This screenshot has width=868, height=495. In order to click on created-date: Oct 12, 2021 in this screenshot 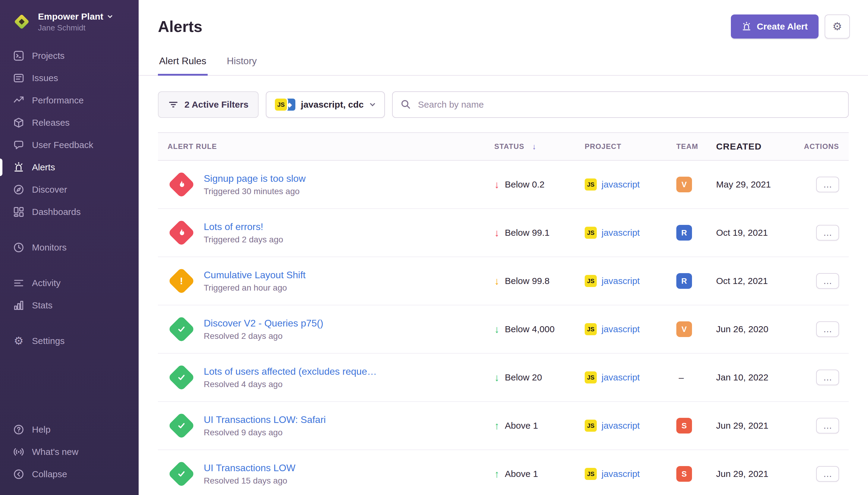, I will do `click(760, 281)`.